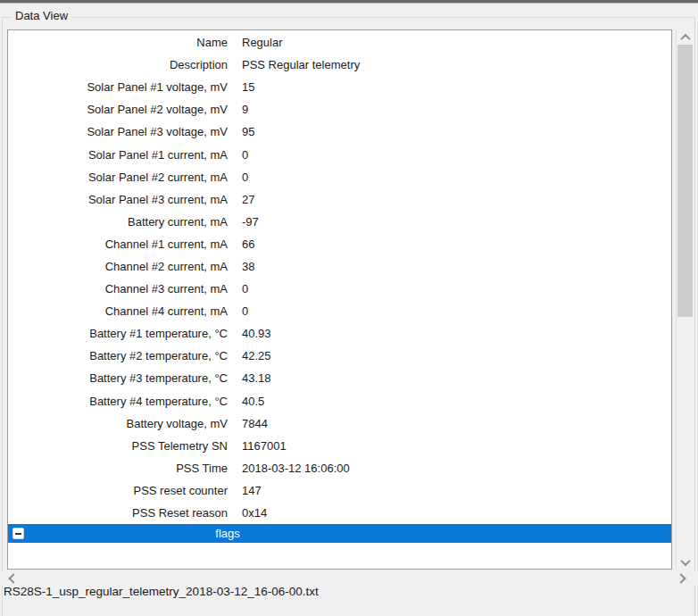 The width and height of the screenshot is (698, 616). Describe the element at coordinates (118, 334) in the screenshot. I see `row-label: Battery #1 temperature, °C` at that location.